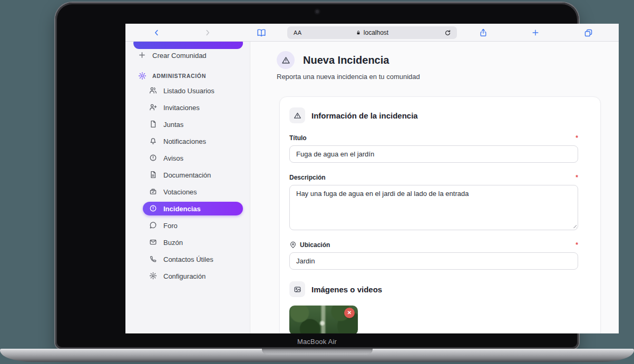 The width and height of the screenshot is (634, 364). Describe the element at coordinates (315, 245) in the screenshot. I see `ubicacion-label-text: Ubicación` at that location.